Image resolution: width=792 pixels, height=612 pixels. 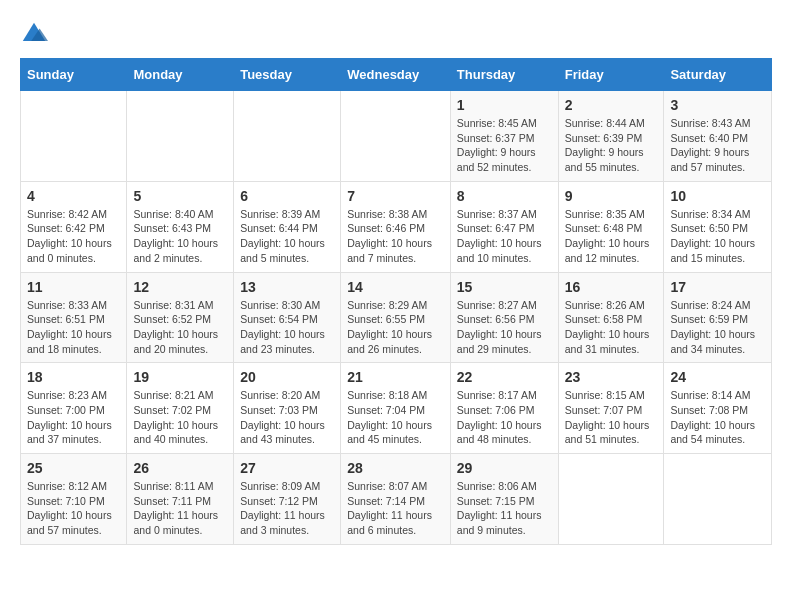 I want to click on calendar-cell: 24Sunrise: 8:14 AM Sunset: 7:08 PM Dayli…, so click(x=718, y=408).